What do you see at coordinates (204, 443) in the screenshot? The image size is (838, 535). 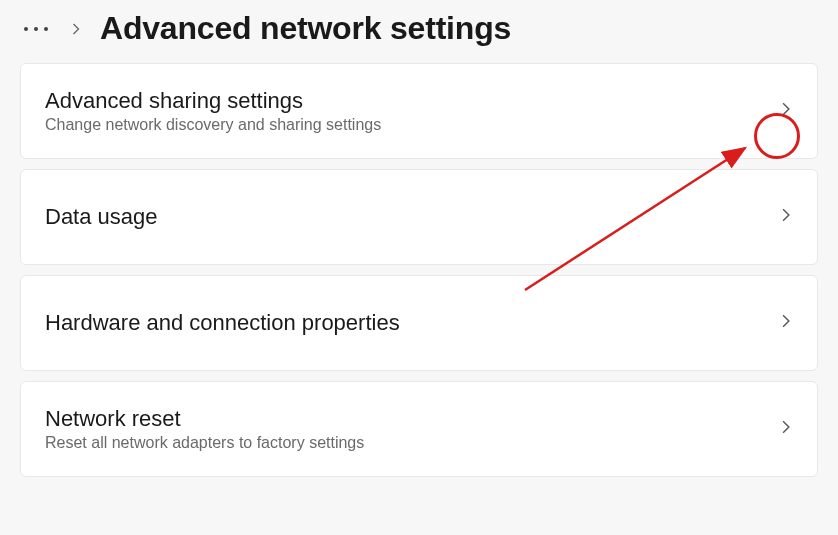 I see `card-subtitle: Reset all network adapters to factory se…` at bounding box center [204, 443].